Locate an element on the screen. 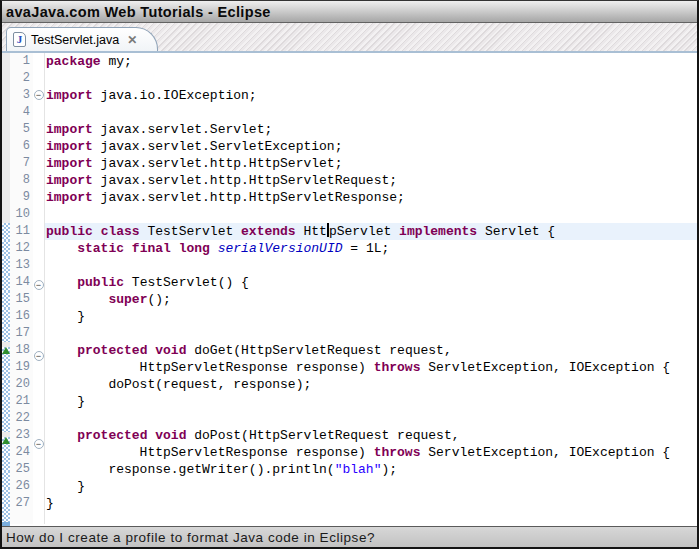 The height and width of the screenshot is (549, 699). folding-gutter: −−−− is located at coordinates (39, 288).